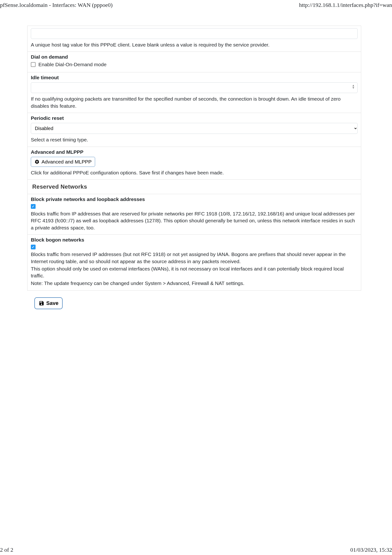  Describe the element at coordinates (194, 62) in the screenshot. I see `dial-on-demand-section: Dial on demand Enable Dial-On-Demand mod…` at that location.